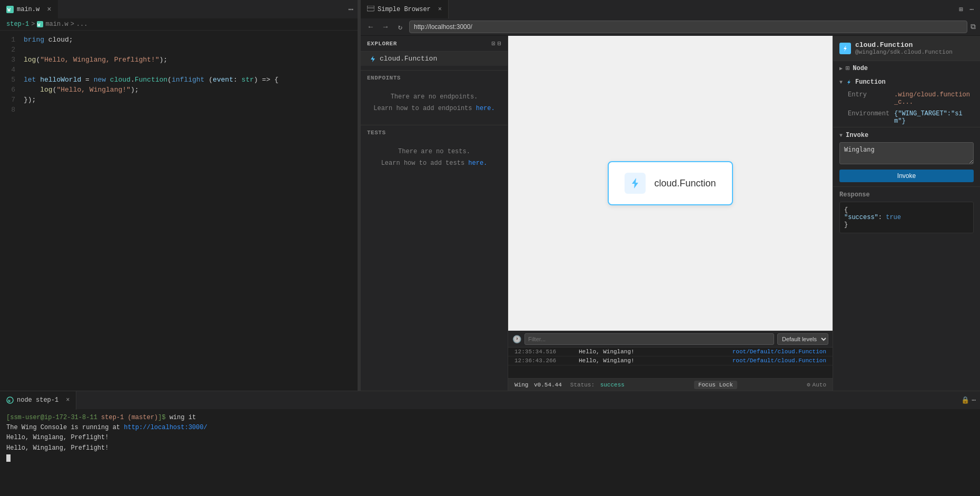 Image resolution: width=980 pixels, height=496 pixels. What do you see at coordinates (907, 217) in the screenshot?
I see `response-content: { "success": true }` at bounding box center [907, 217].